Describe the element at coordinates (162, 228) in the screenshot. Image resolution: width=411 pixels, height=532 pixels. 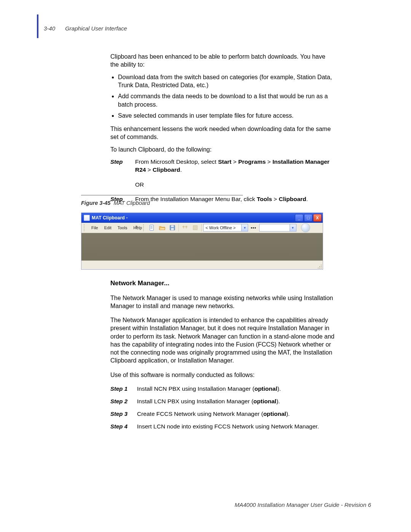
I see `folder-open-icon` at that location.